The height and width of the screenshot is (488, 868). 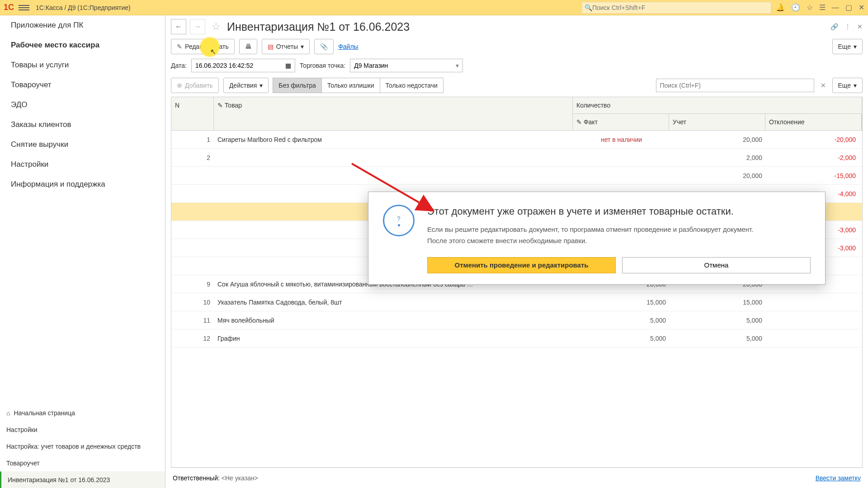 I want to click on sidebar-item: Рабочее место кассира, so click(x=82, y=45).